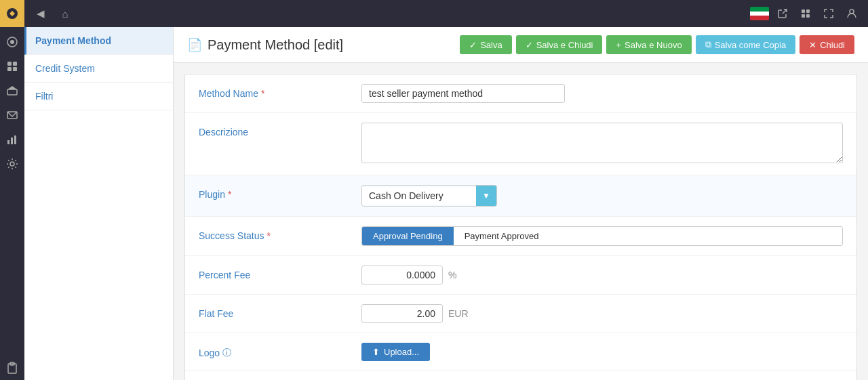 The height and width of the screenshot is (380, 868). I want to click on percent-fee-row: Percent Fee %, so click(521, 275).